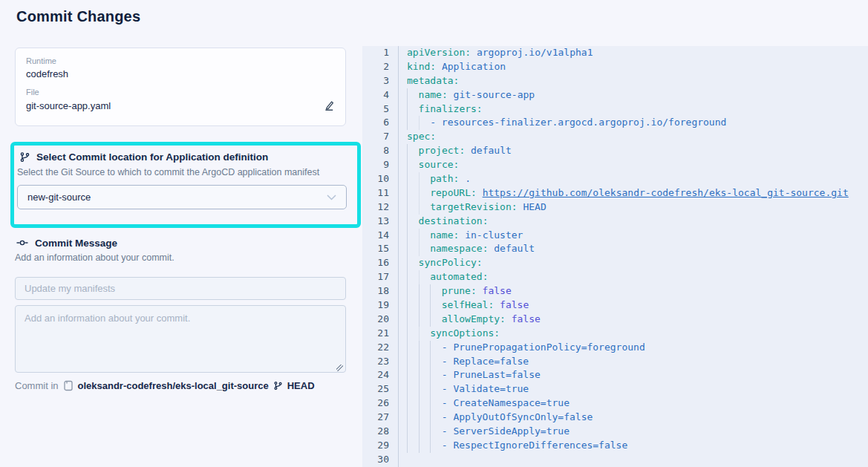 The width and height of the screenshot is (868, 467). I want to click on code-token-val: - PrunePropagationPolicy=foreground, so click(544, 347).